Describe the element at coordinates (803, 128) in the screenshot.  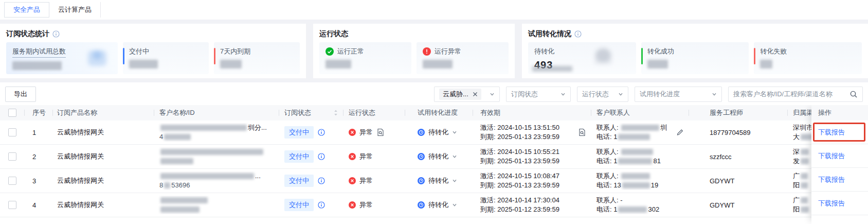
I see `channel: 深圳市` at that location.